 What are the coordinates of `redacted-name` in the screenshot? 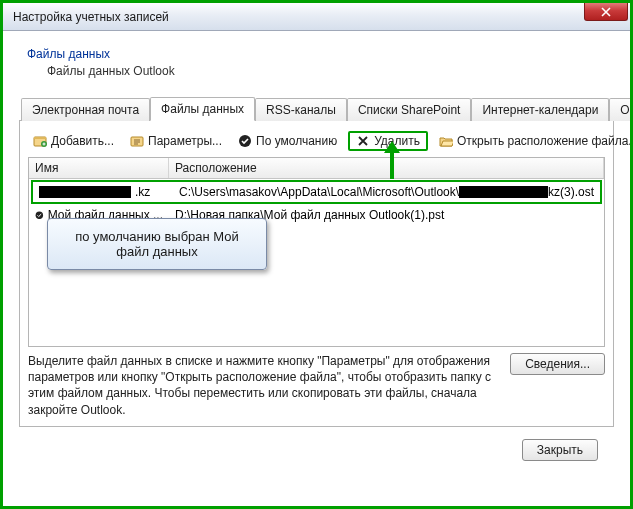 It's located at (85, 192).